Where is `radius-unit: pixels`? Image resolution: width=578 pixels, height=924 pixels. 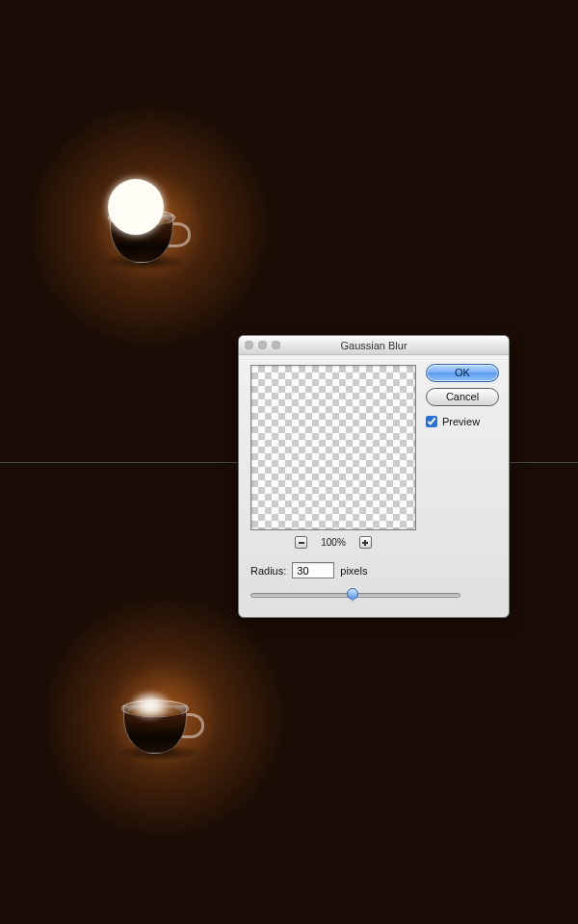
radius-unit: pixels is located at coordinates (354, 571).